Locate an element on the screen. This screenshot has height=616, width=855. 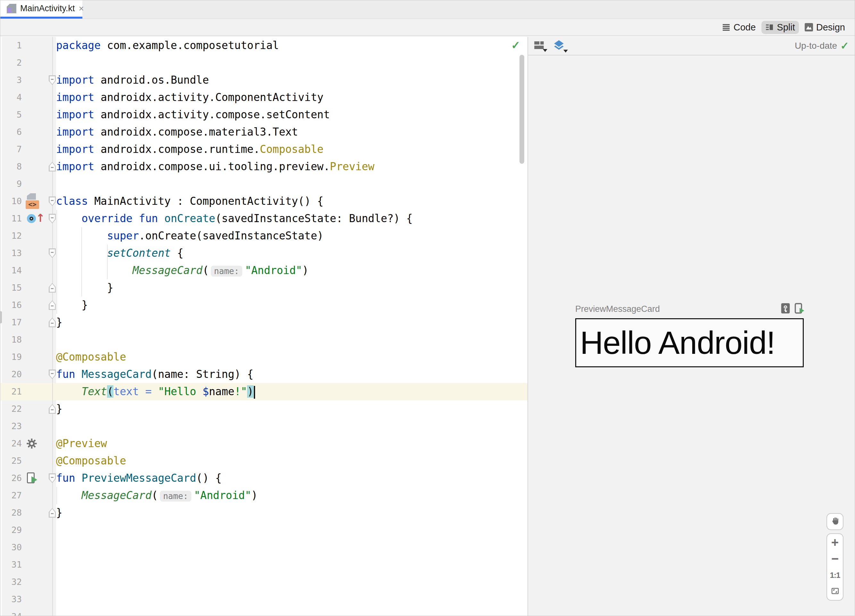
code-line-20: 20fun MessageCard(name: String) { is located at coordinates (264, 374).